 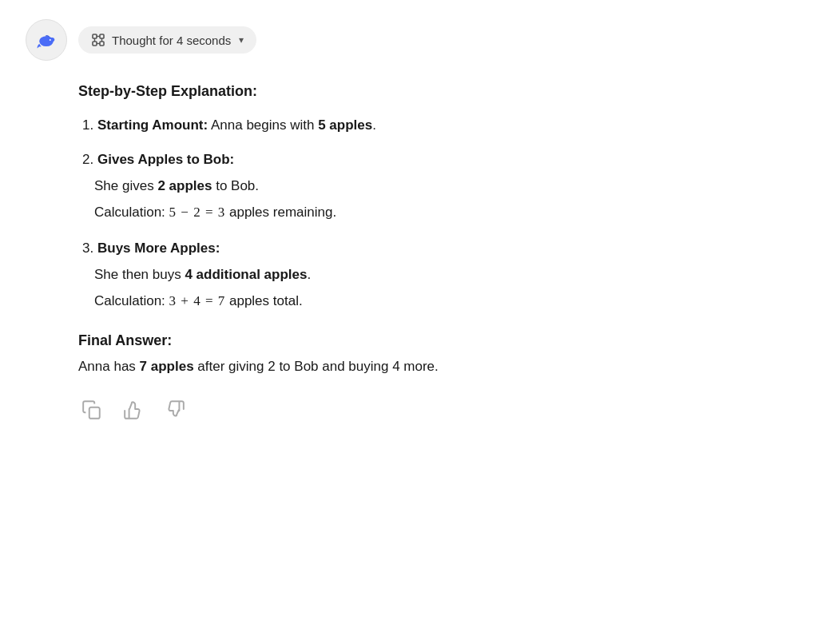 I want to click on thumbs-up-button, so click(x=133, y=410).